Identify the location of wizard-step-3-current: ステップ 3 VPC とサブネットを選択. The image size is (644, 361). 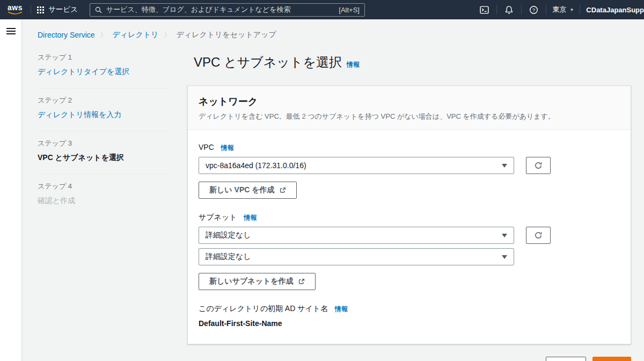
(103, 153).